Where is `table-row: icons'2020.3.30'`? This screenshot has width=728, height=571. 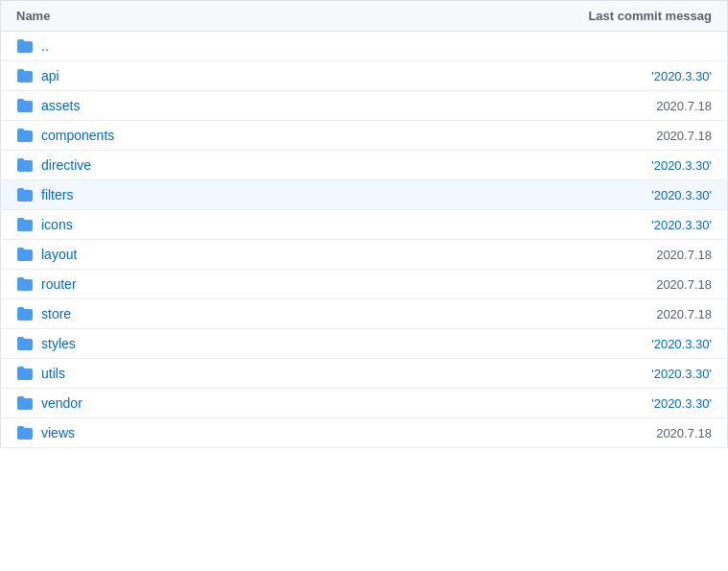 table-row: icons'2020.3.30' is located at coordinates (364, 225).